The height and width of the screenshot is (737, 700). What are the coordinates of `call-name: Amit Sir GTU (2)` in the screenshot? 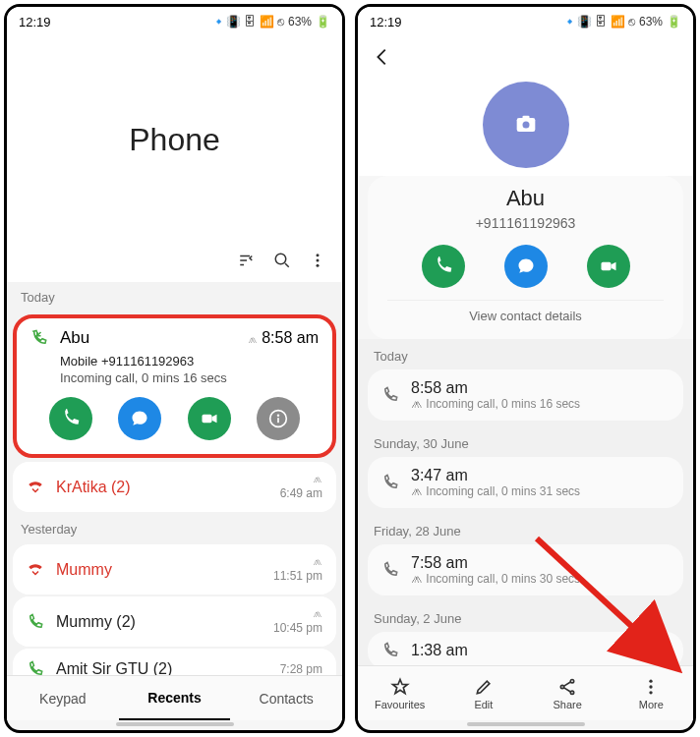 It's located at (162, 668).